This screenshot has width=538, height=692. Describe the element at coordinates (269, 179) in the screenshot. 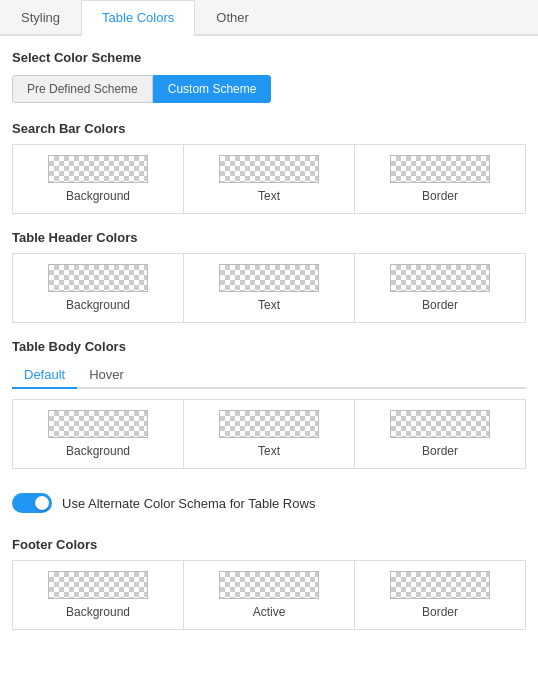

I see `search-bar-color-row: Background Text Border` at that location.